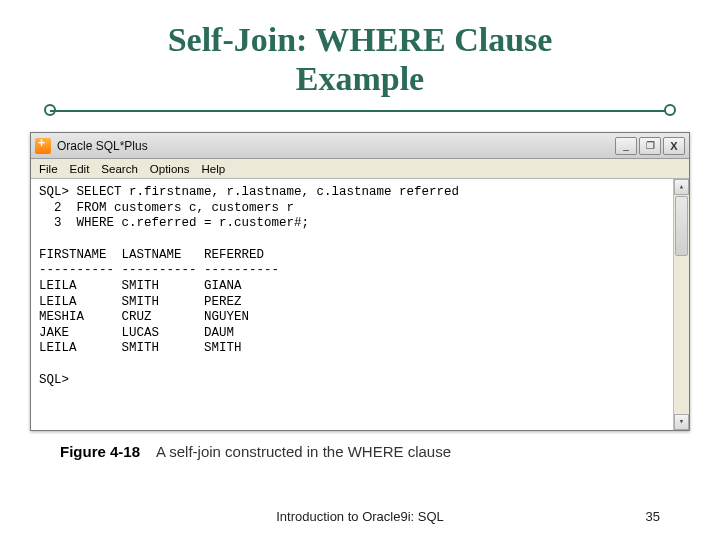 Image resolution: width=720 pixels, height=540 pixels. Describe the element at coordinates (626, 146) in the screenshot. I see `minimize-button: _` at that location.